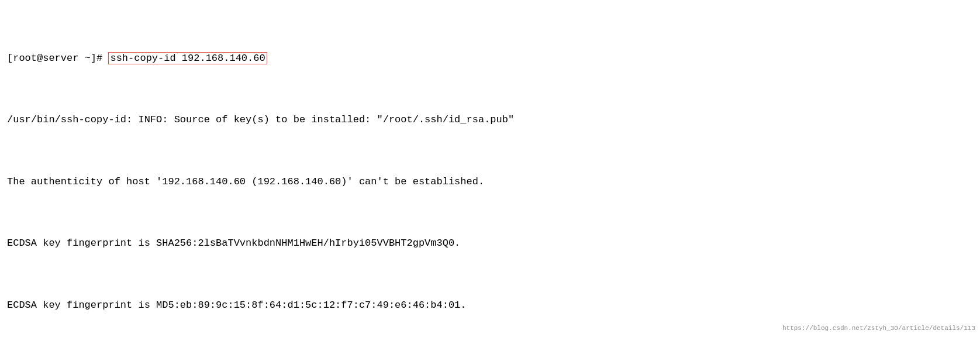 Image resolution: width=980 pixels, height=337 pixels. What do you see at coordinates (490, 182) in the screenshot?
I see `line-3: The authenticity of host '192.168.140.60…` at bounding box center [490, 182].